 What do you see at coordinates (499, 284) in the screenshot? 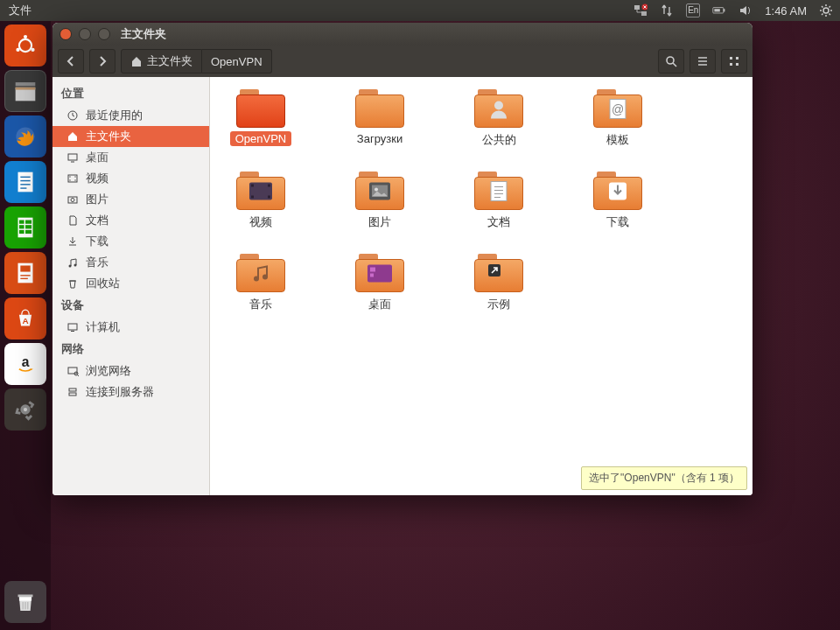
I see `folder-item: 示例` at bounding box center [499, 284].